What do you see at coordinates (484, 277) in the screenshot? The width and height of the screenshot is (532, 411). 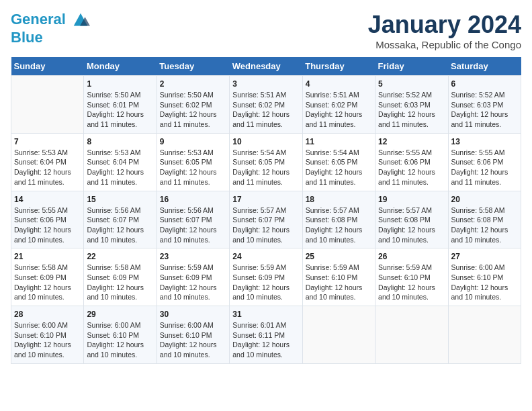 I see `calendar-cell: 27Sunrise: 6:00 AM Sunset: 6:10 PM Dayli…` at bounding box center [484, 277].